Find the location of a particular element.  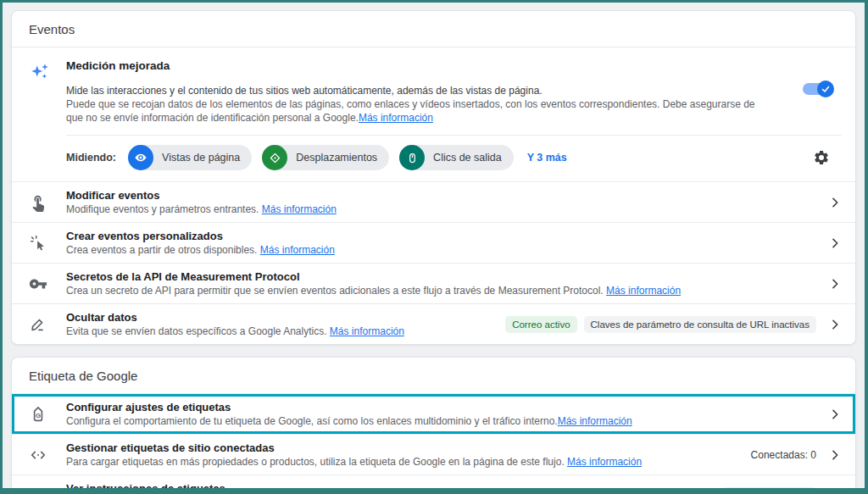

svg-text: G is located at coordinates (38, 415).